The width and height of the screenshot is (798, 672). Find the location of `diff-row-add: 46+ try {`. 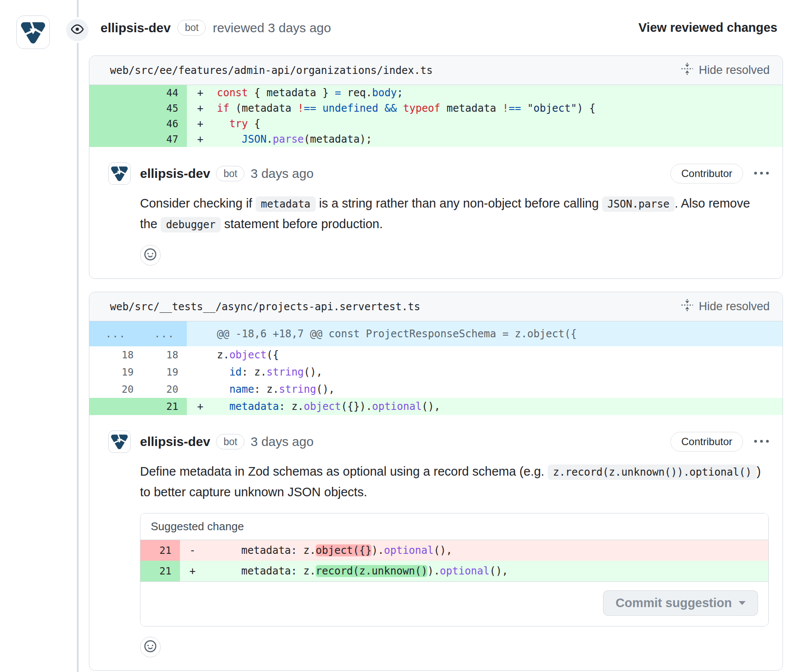

diff-row-add: 46+ try { is located at coordinates (436, 124).